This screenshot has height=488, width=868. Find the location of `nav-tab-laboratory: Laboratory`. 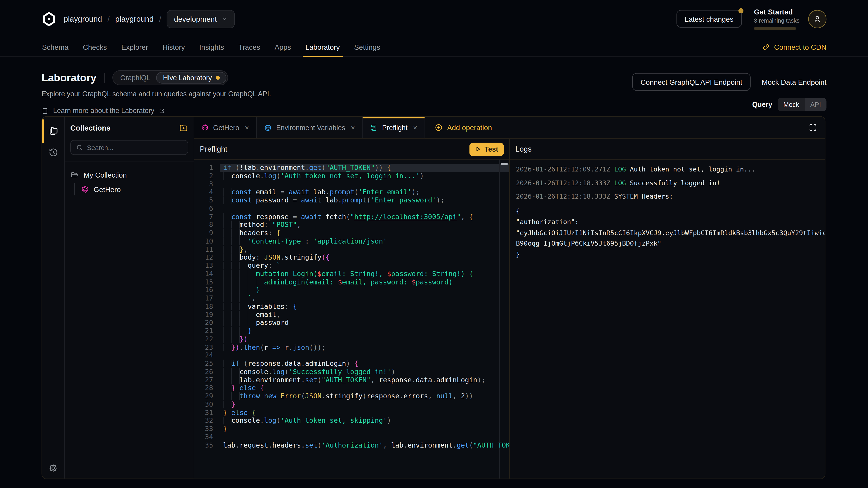

nav-tab-laboratory: Laboratory is located at coordinates (323, 47).